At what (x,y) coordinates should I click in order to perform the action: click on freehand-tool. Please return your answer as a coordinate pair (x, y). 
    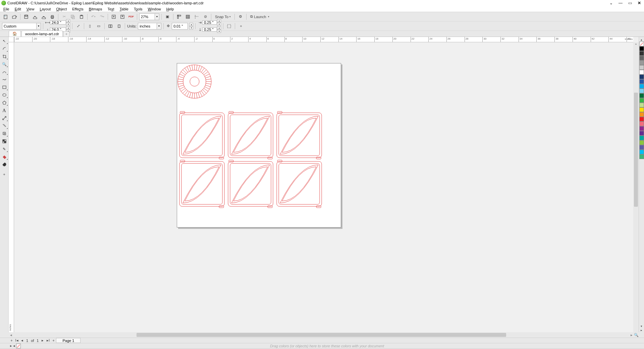
    Looking at the image, I should click on (4, 72).